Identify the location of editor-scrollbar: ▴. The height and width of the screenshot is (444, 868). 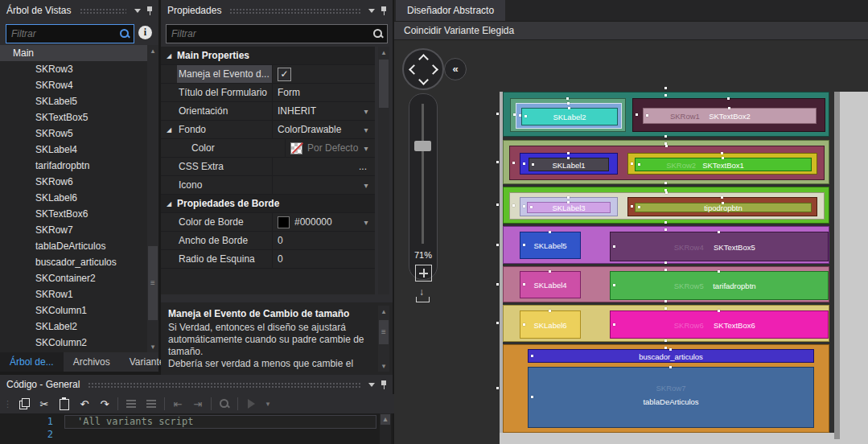
(385, 429).